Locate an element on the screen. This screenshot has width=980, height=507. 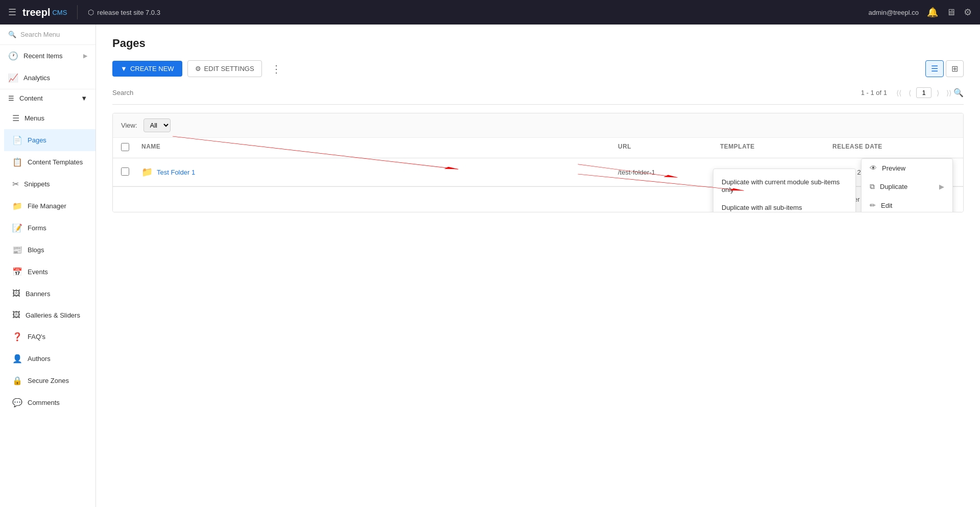
create-new-button: ▼ CREATE NEW is located at coordinates (147, 68).